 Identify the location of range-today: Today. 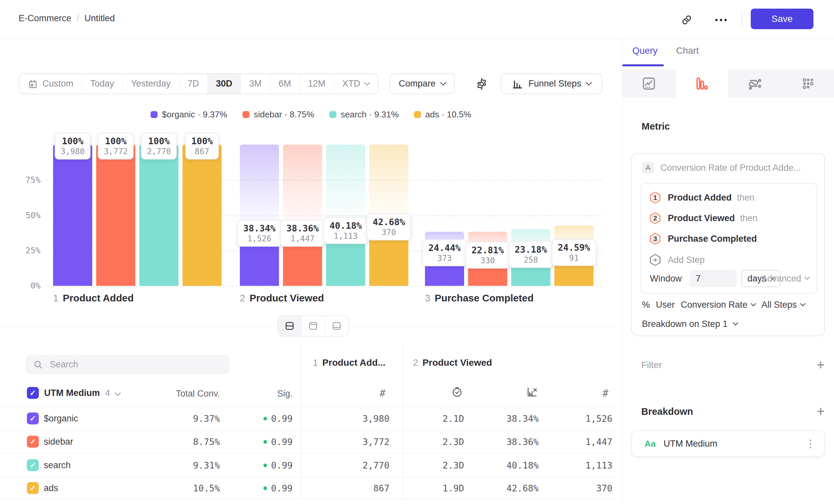
(102, 84).